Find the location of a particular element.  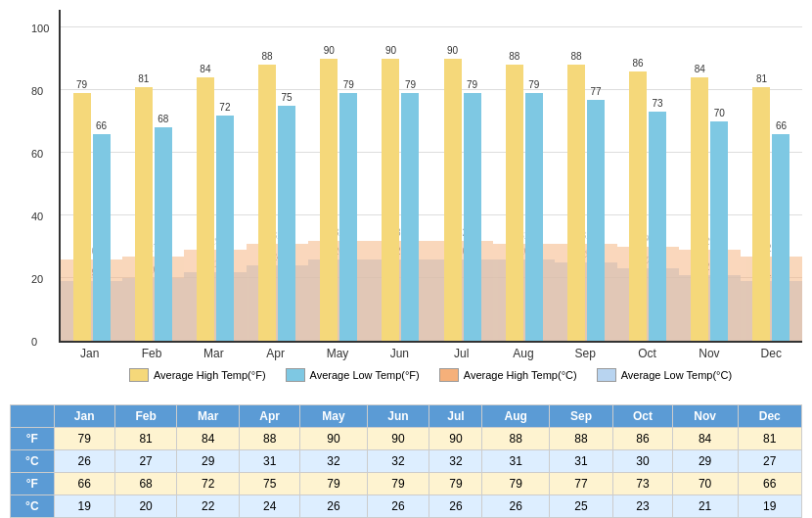

table-cell: 25 is located at coordinates (581, 507).